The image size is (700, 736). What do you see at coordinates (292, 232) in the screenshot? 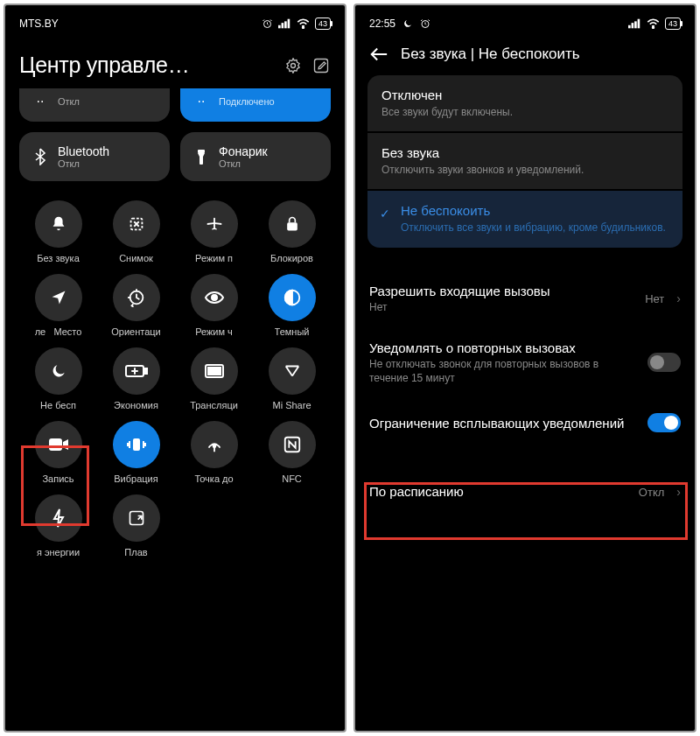
I see `tile-lock: Блокиров` at bounding box center [292, 232].